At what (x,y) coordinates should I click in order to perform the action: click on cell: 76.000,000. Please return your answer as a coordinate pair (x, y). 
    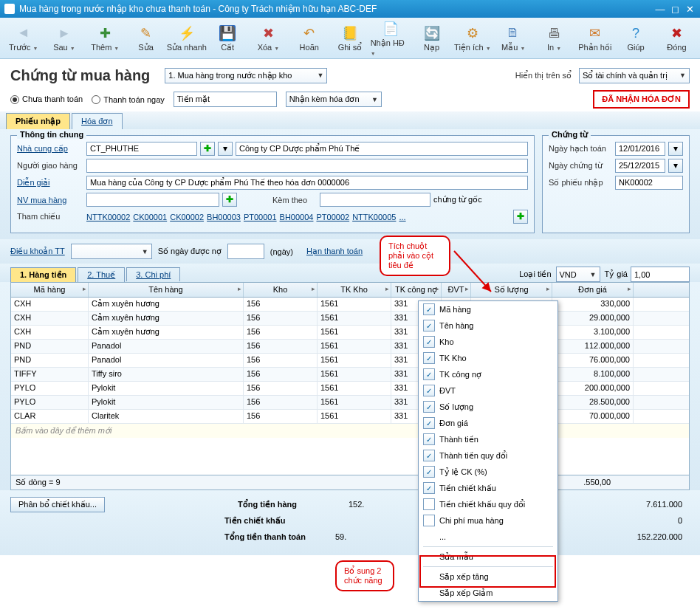
    Looking at the image, I should click on (593, 360).